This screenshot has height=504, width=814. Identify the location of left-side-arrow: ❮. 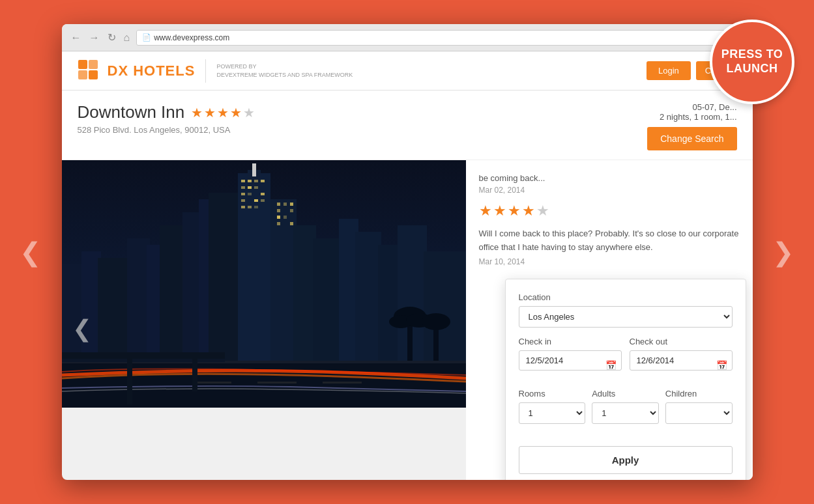
(31, 252).